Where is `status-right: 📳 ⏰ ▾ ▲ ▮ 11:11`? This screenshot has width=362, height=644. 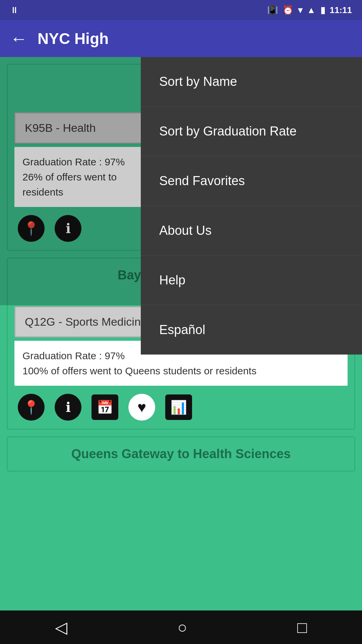 status-right: 📳 ⏰ ▾ ▲ ▮ 11:11 is located at coordinates (310, 10).